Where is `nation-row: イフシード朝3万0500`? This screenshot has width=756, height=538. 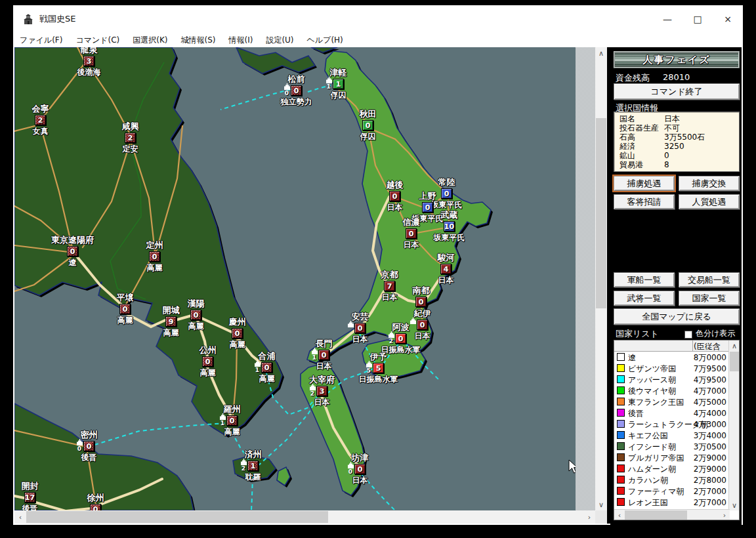
nation-row: イフシード朝3万0500 is located at coordinates (672, 446).